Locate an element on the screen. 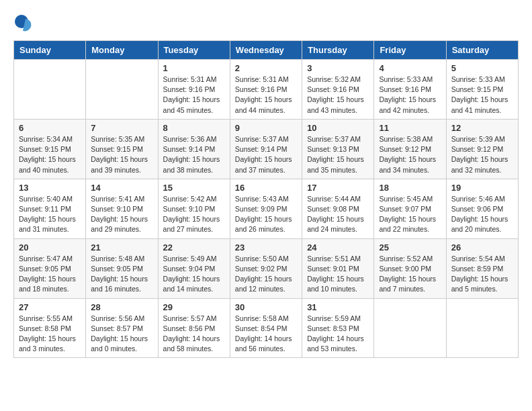  calendar-cell: 15Sunrise: 5:42 AM Sunset: 9:10 PM Dayli… is located at coordinates (193, 208).